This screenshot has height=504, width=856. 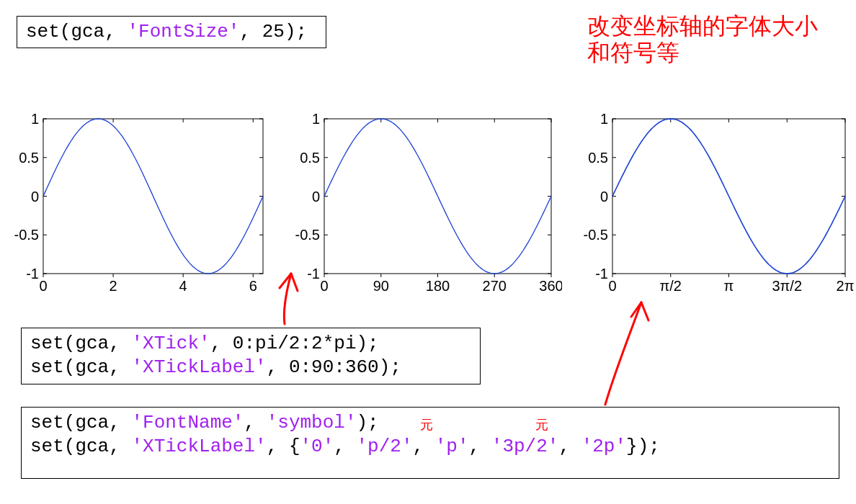 I want to click on annotation-line: 和符号等, so click(x=703, y=53).